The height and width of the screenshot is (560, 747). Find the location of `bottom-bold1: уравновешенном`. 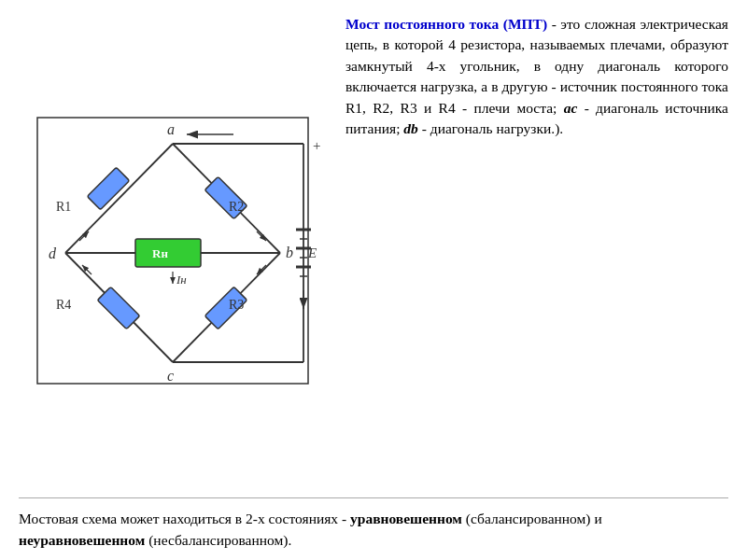

bottom-bold1: уравновешенном is located at coordinates (406, 519).